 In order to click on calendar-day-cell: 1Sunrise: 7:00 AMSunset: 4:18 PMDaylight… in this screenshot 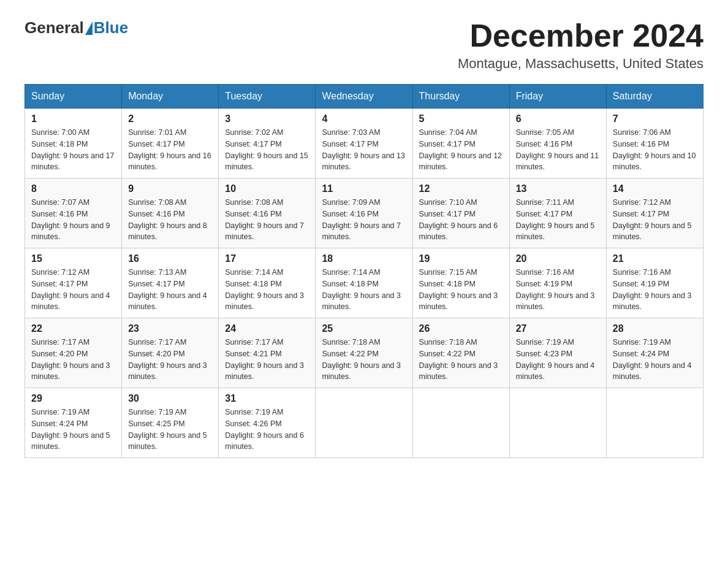, I will do `click(74, 144)`.